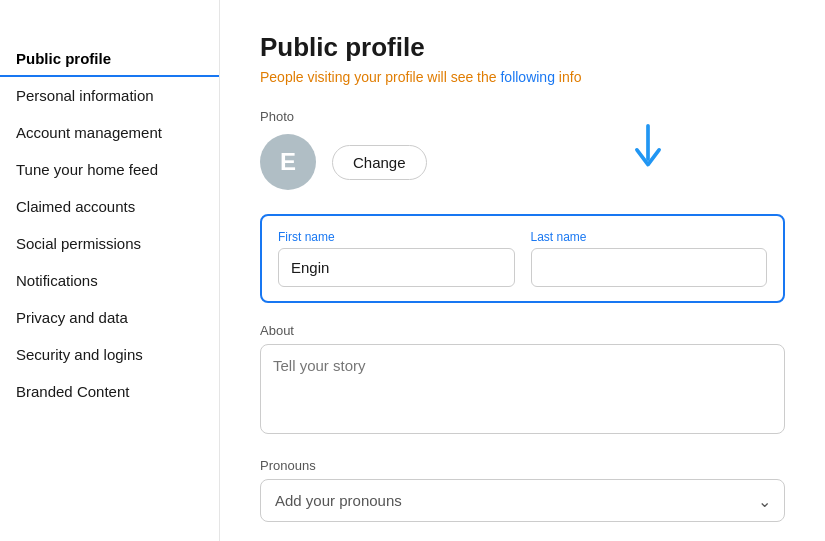 The height and width of the screenshot is (541, 825). What do you see at coordinates (527, 77) in the screenshot?
I see `subtitle-link: following` at bounding box center [527, 77].